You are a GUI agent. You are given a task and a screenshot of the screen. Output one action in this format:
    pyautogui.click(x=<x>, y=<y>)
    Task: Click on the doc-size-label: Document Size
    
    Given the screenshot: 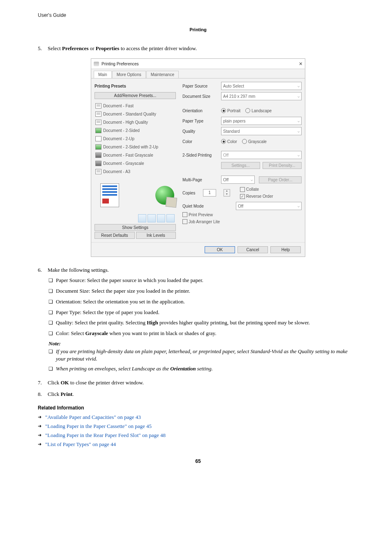 What is the action you would take?
    pyautogui.click(x=202, y=96)
    